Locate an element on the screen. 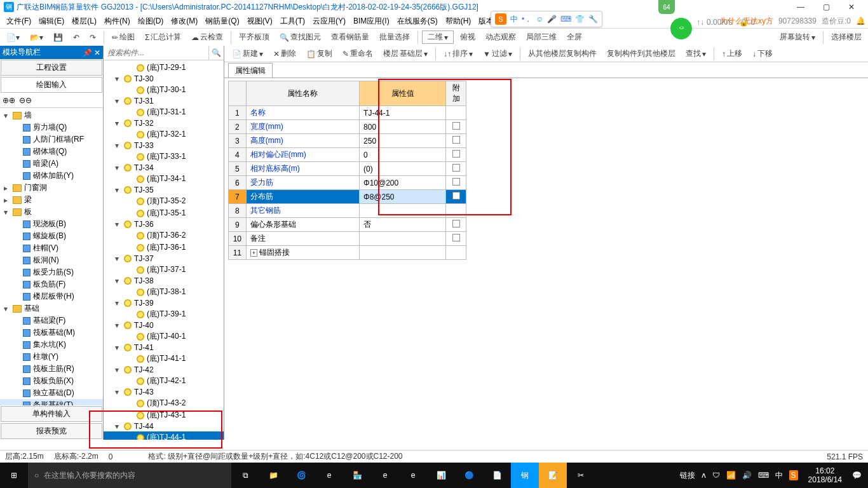 Image resolution: width=868 pixels, height=488 pixels. menu-item: 在线服务(S) is located at coordinates (417, 21).